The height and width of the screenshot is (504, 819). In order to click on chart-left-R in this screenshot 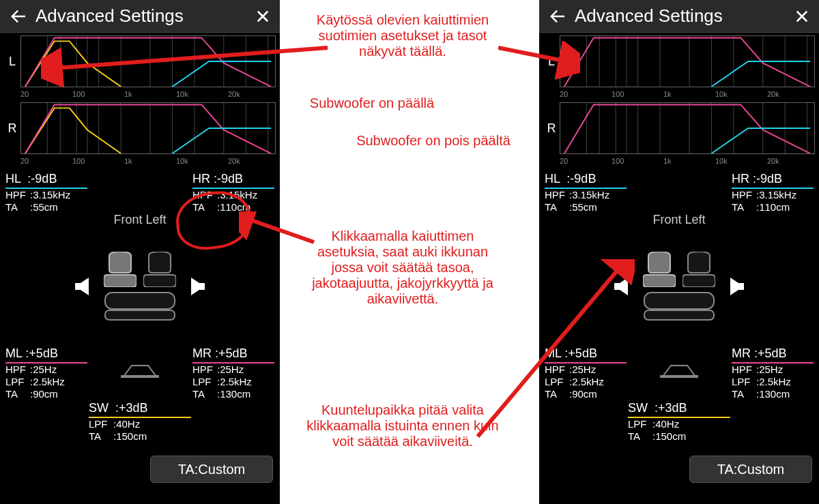, I will do `click(148, 128)`.